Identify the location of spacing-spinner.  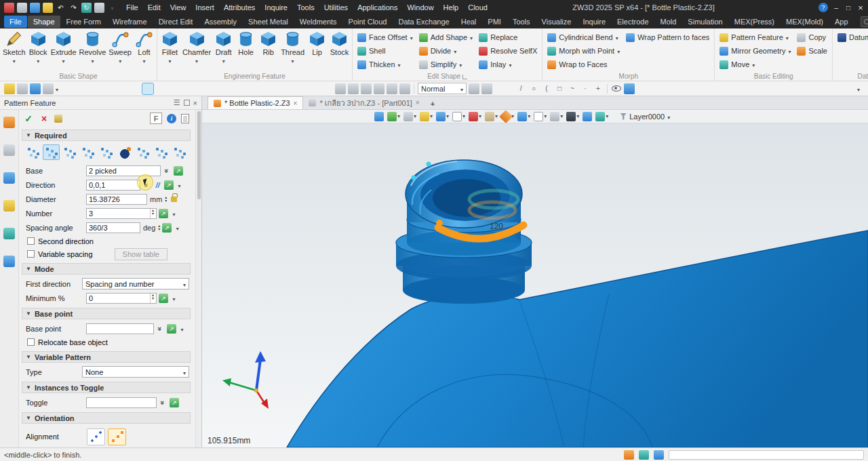
(159, 228).